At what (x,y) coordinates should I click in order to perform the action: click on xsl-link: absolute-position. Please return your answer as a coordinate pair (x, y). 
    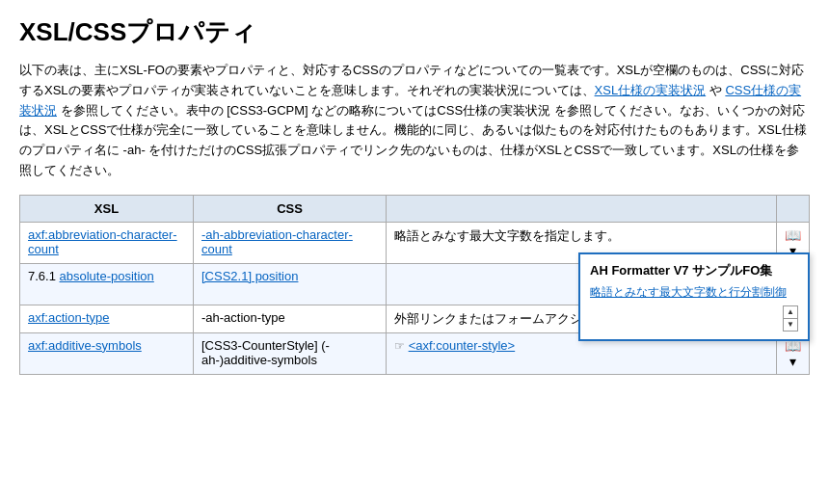
    Looking at the image, I should click on (107, 276).